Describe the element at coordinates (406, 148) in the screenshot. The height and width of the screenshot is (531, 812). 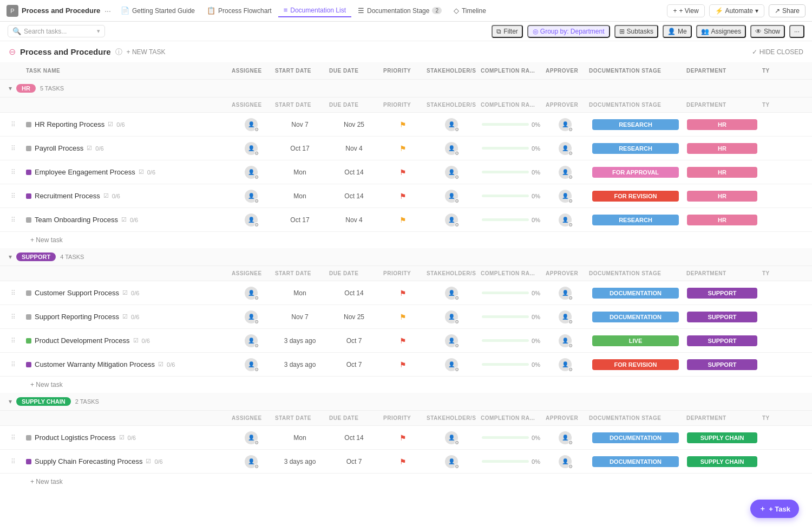
I see `task-row: ⠿Payroll Process☑0/6👤Oct 17Nov 4⚑👤0%👤RES…` at that location.